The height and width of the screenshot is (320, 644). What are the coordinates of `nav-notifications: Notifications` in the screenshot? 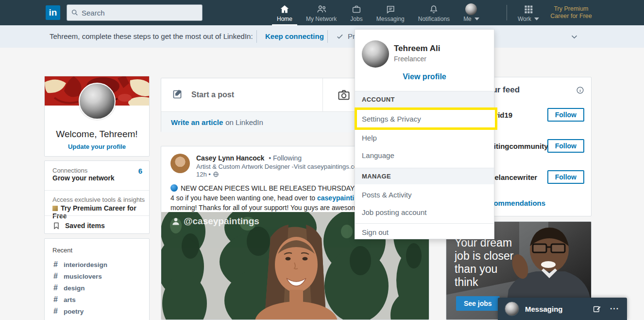 It's located at (434, 13).